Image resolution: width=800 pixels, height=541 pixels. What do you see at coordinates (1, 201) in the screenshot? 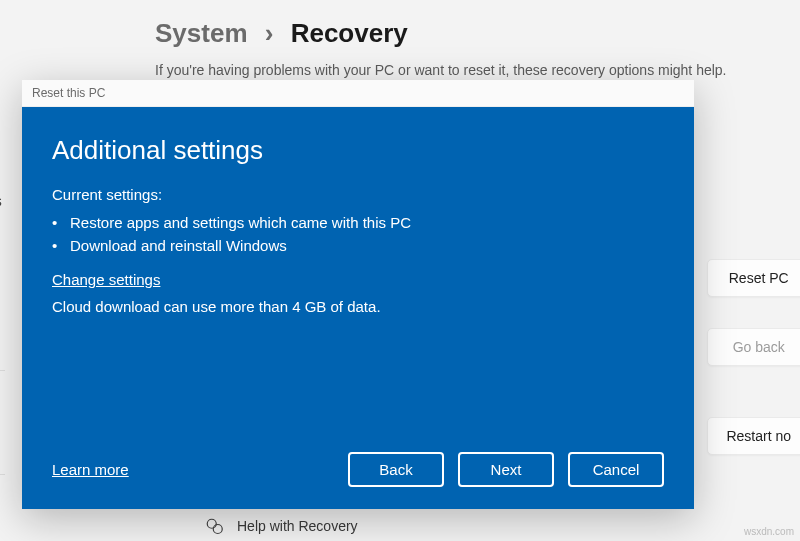
I see `sidebar-item: ces` at bounding box center [1, 201].